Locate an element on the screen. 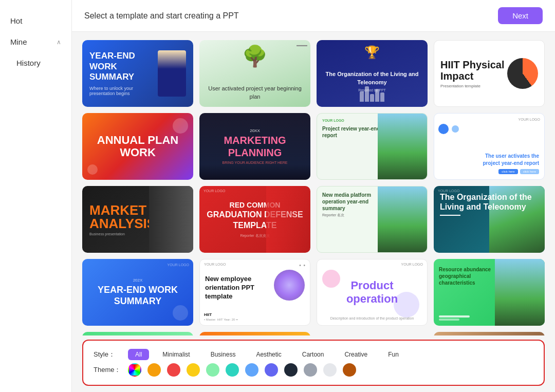 Image resolution: width=555 pixels, height=392 pixels. sidebar-history-label: History is located at coordinates (29, 63).